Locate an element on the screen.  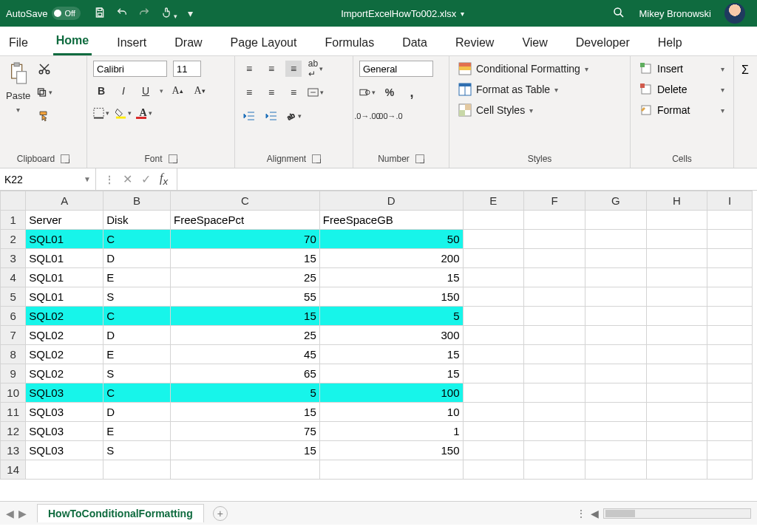
align-left-button: ≡ is located at coordinates (249, 92).